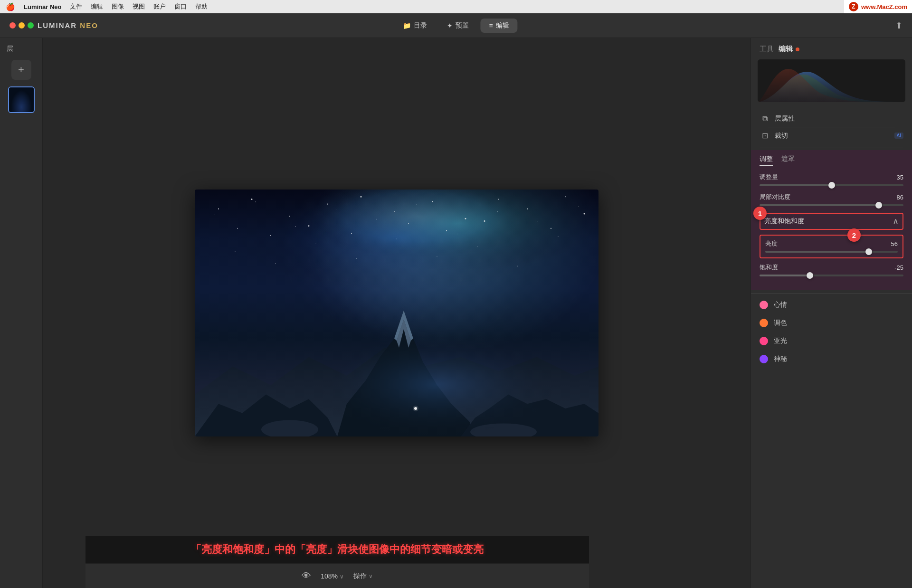 The width and height of the screenshot is (912, 588). I want to click on histogram-svg, so click(831, 81).